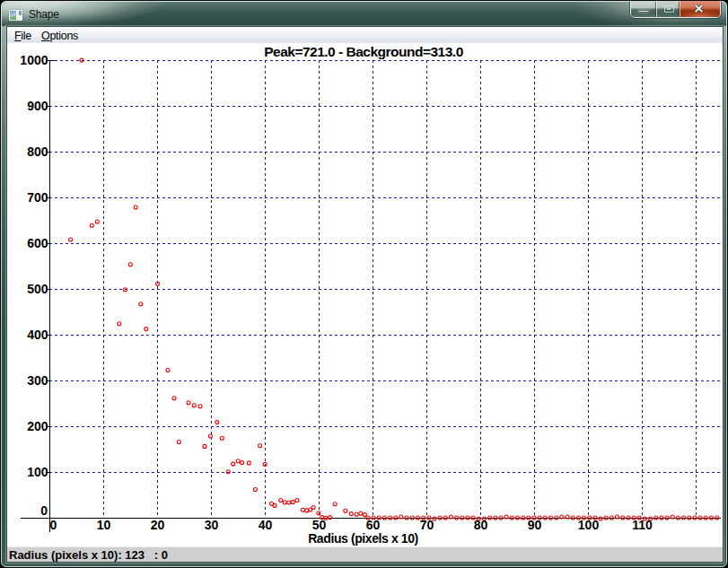 The image size is (728, 568). What do you see at coordinates (38, 106) in the screenshot?
I see `svg-text: 900` at bounding box center [38, 106].